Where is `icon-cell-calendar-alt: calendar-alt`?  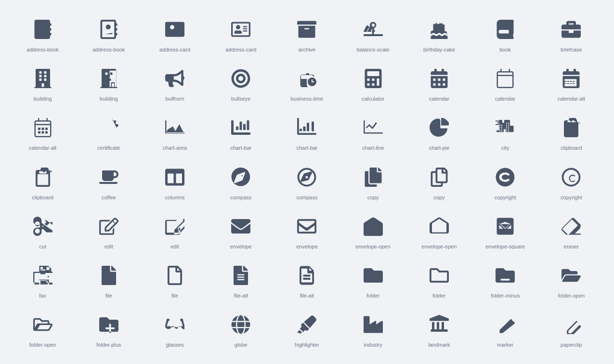
icon-cell-calendar-alt: calendar-alt is located at coordinates (571, 83).